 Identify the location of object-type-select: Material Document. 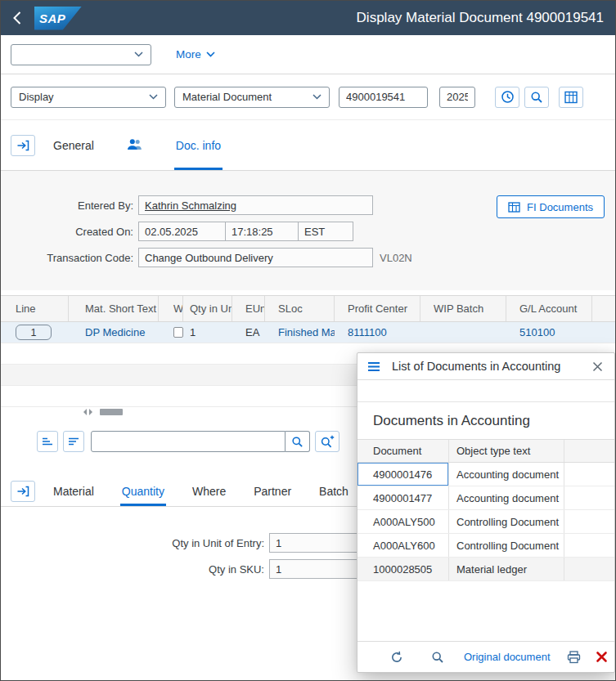
(252, 97).